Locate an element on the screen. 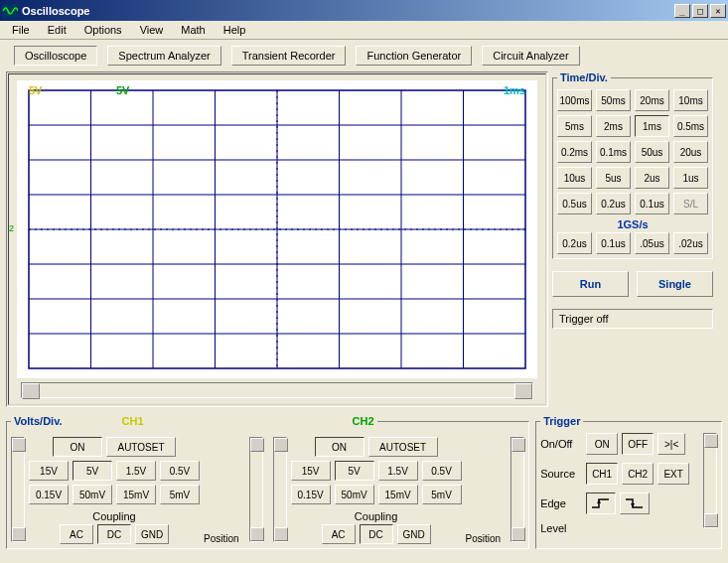 The image size is (728, 563). ch1-block: ON AUTOSET 15V5V1.5V0.5V 0.15V50mV15mV5m… is located at coordinates (125, 491).